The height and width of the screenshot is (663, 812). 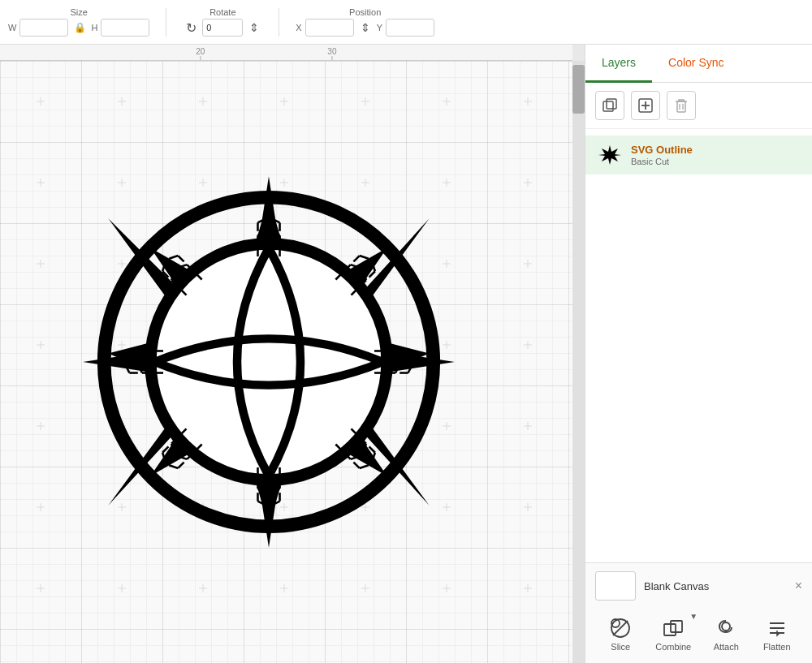 I want to click on size-group: Size W 🔒 H, so click(x=79, y=22).